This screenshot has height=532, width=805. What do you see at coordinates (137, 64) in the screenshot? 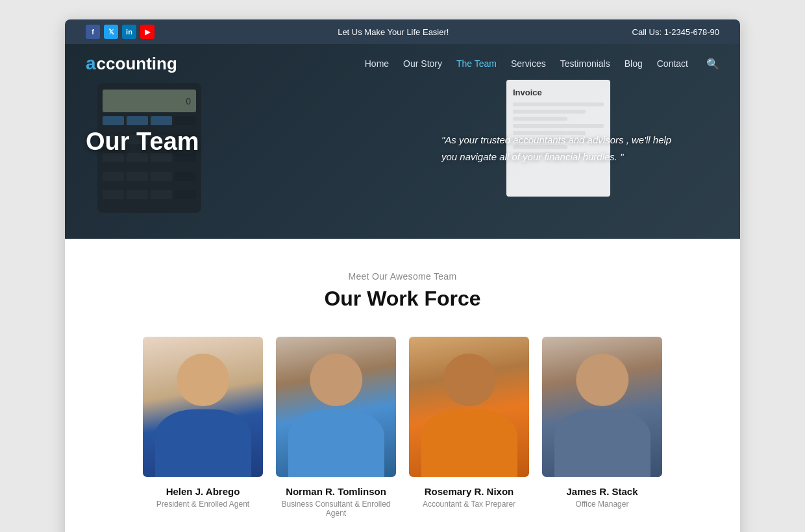
I see `logo-text: ccounting` at bounding box center [137, 64].